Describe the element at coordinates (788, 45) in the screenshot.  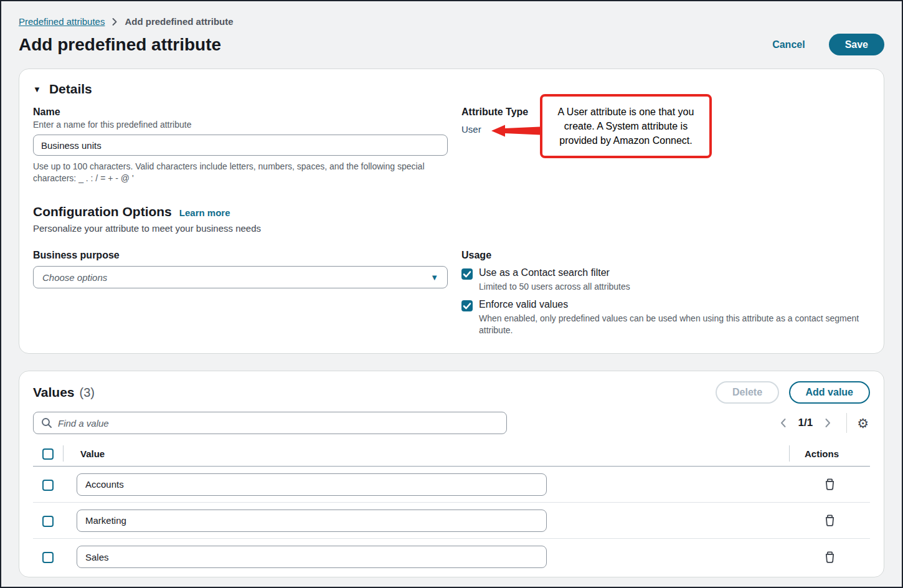
I see `cancel-button: Cancel` at that location.